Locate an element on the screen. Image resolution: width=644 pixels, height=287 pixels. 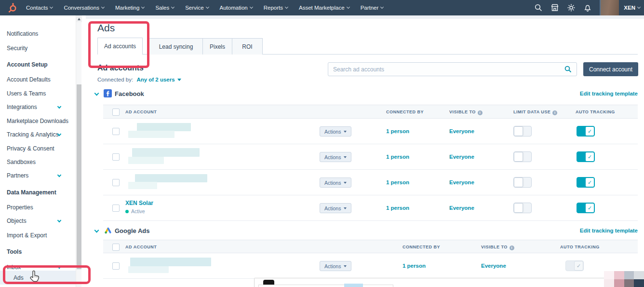
nav-asset-marketplace: Asset Marketplace is located at coordinates (324, 8).